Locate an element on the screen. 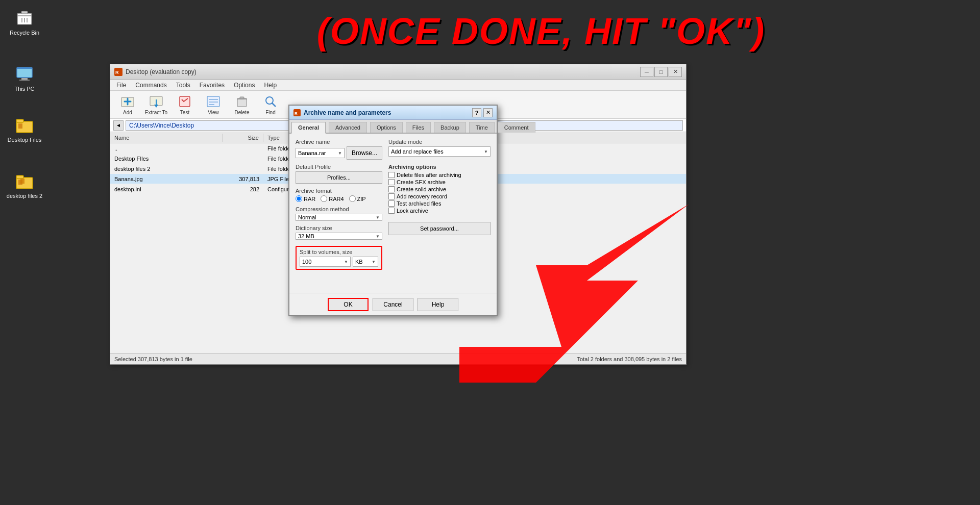 The width and height of the screenshot is (980, 505). checkbox-solid-archive-box is located at coordinates (391, 189).